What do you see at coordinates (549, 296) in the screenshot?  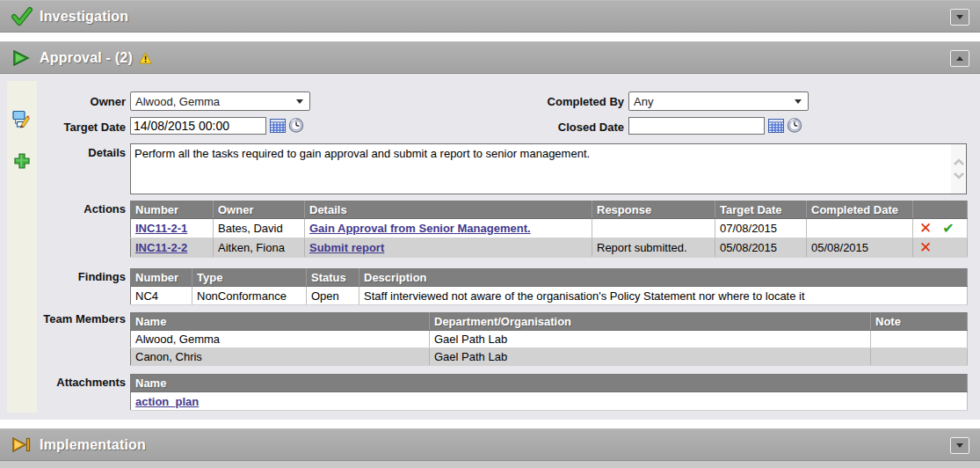 I see `table-row: NC4 NonConformance Open Staff interviewe…` at bounding box center [549, 296].